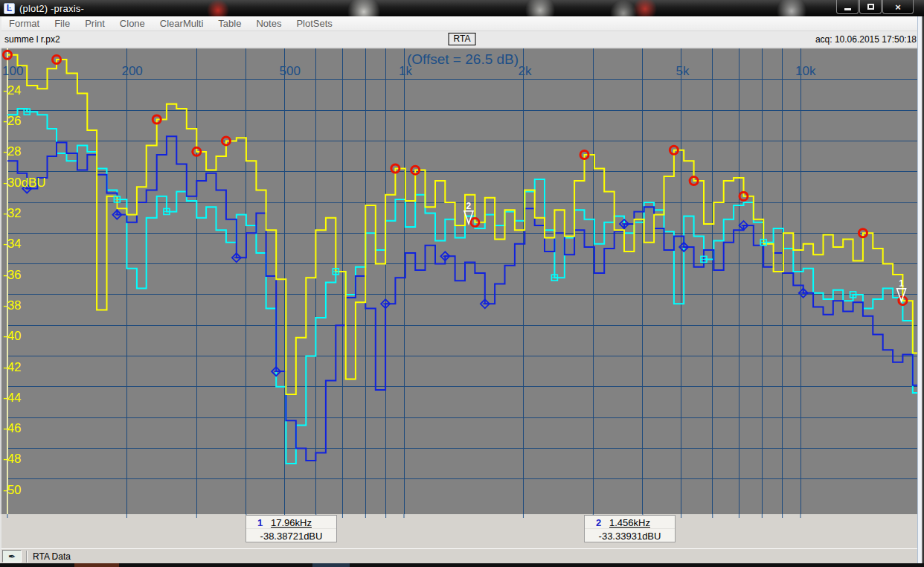 This screenshot has width=924, height=567. I want to click on menu-format: Format, so click(24, 24).